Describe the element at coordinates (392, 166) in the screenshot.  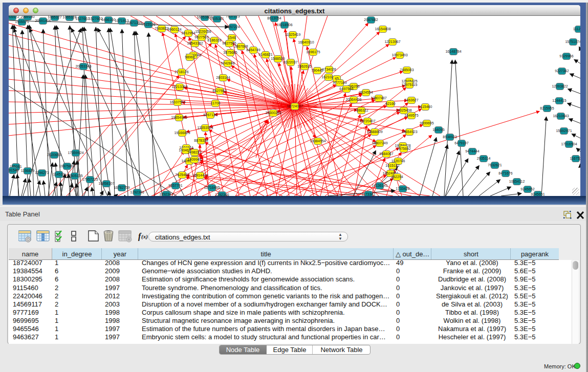
I see `svg-text: 1615132` at that location.